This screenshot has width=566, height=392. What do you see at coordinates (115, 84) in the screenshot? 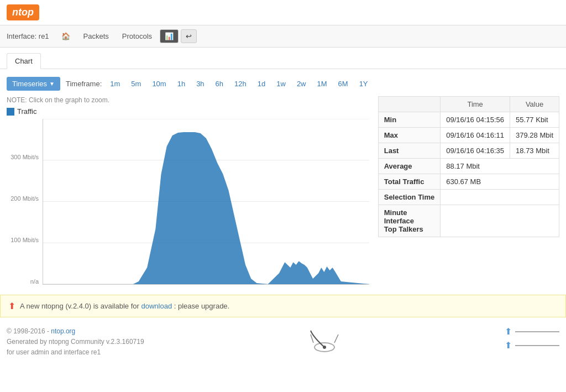
I see `time-btn-1m: 1m` at bounding box center [115, 84].